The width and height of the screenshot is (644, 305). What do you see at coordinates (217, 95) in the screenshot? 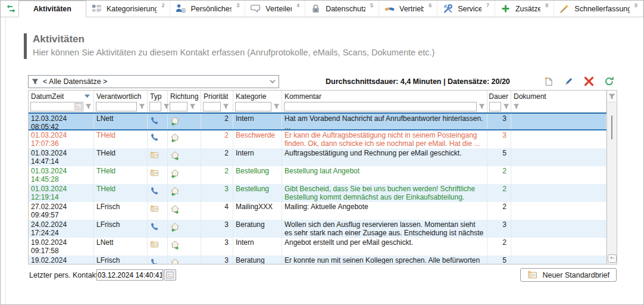
I see `column-header-priority: Priorität` at bounding box center [217, 95].